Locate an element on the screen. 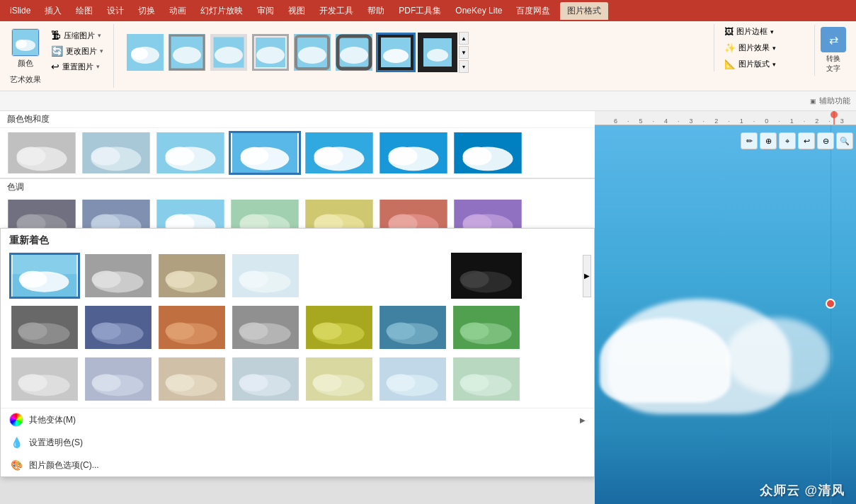 Image resolution: width=856 pixels, height=504 pixels. color-btn: 颜色 is located at coordinates (25, 48).